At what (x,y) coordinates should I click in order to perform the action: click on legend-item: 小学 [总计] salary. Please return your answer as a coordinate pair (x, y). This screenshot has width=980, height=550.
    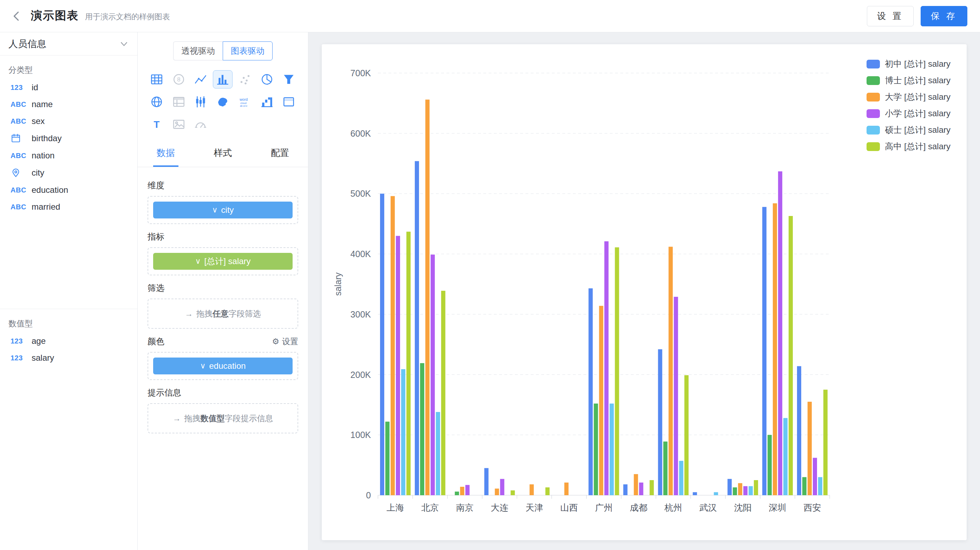
    Looking at the image, I should click on (908, 113).